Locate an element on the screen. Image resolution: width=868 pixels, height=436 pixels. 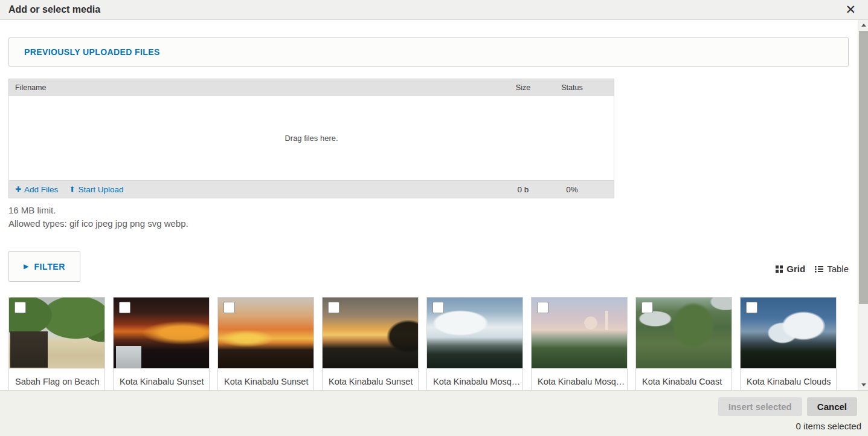
media-item-label: Kota Kinabalu Clouds is located at coordinates (788, 377).